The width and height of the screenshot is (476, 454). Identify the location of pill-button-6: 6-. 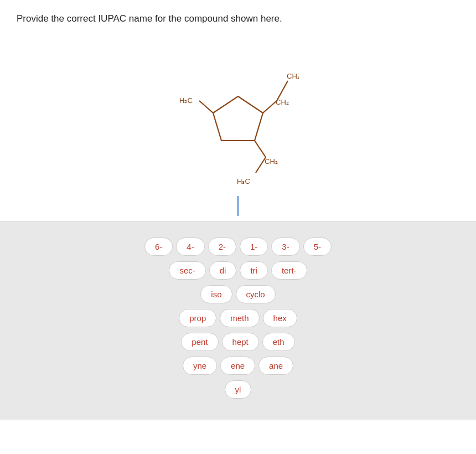
(158, 247).